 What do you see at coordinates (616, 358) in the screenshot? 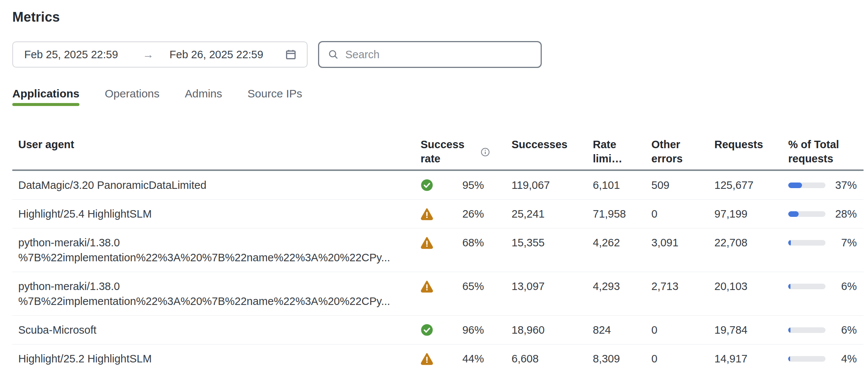
I see `rate-limited-cell: 8,309` at bounding box center [616, 358].